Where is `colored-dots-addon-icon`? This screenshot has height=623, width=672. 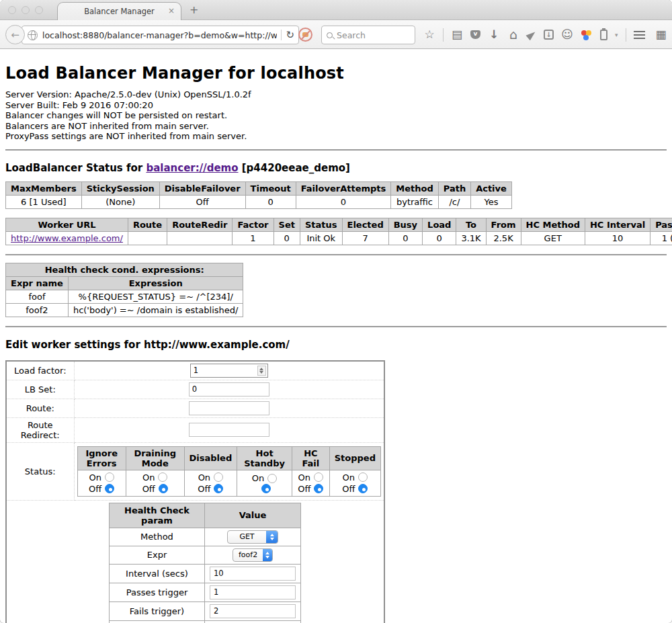 colored-dots-addon-icon is located at coordinates (587, 35).